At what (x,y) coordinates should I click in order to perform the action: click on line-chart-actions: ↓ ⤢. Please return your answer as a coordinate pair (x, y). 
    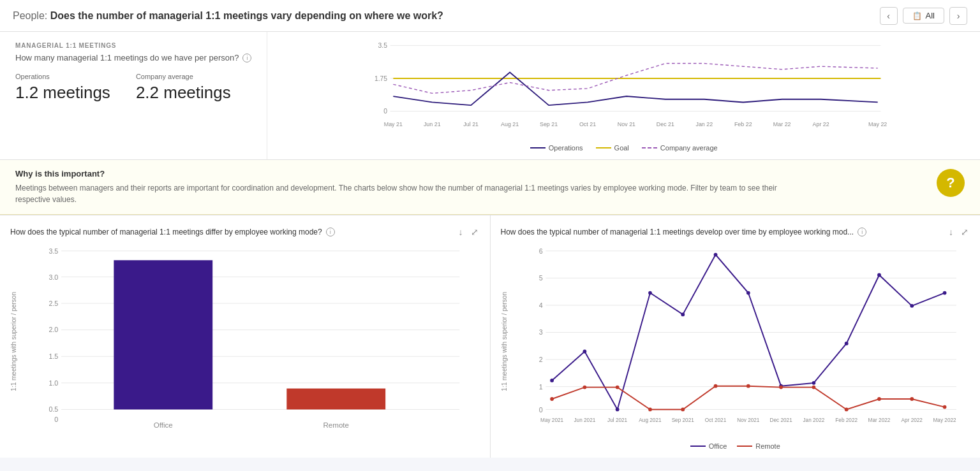
    Looking at the image, I should click on (958, 232).